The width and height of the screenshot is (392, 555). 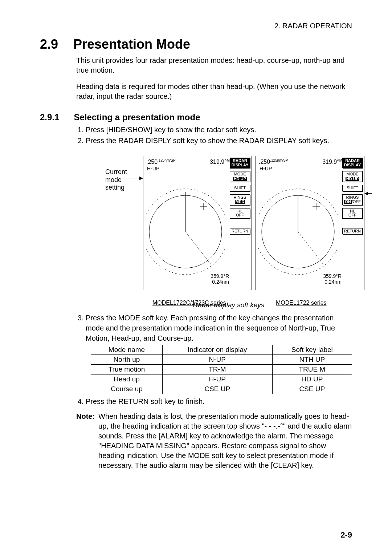 I want to click on table-row: True motion TR-M TRUE M, so click(x=221, y=370).